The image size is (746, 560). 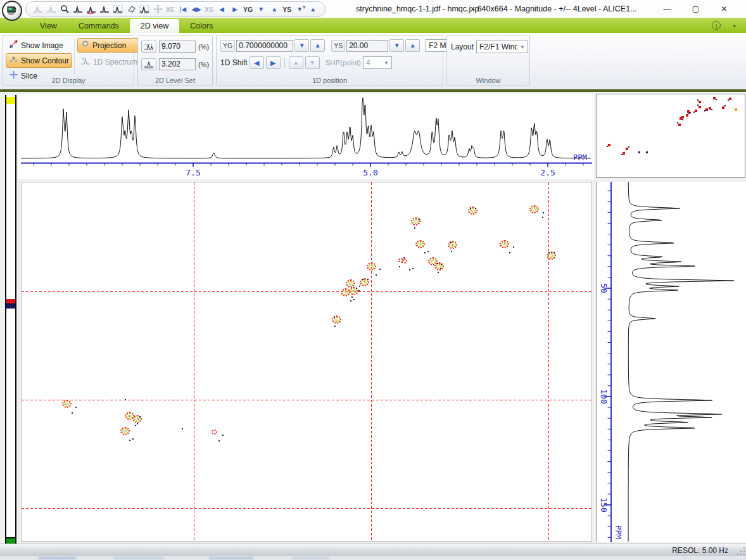 I want to click on triangle-down-icon: ▼, so click(x=302, y=46).